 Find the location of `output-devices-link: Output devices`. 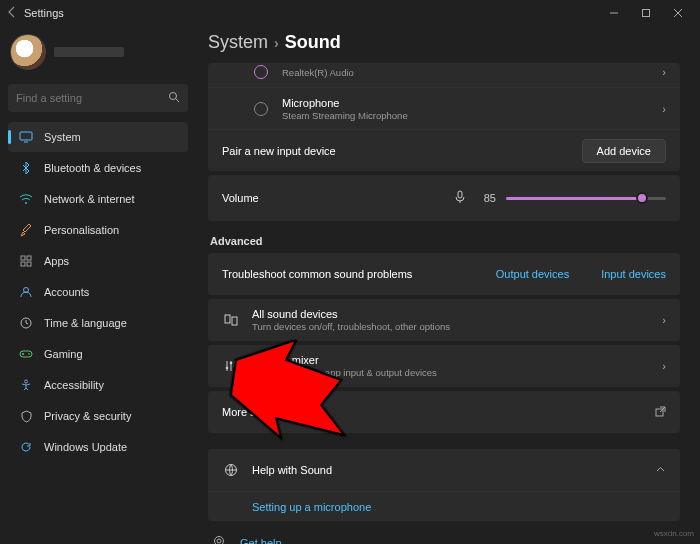

output-devices-link: Output devices is located at coordinates (532, 274).